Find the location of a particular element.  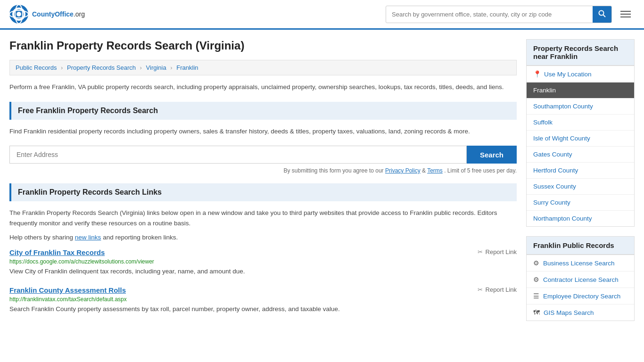

header: CountyOffice.org is located at coordinates (322, 15).